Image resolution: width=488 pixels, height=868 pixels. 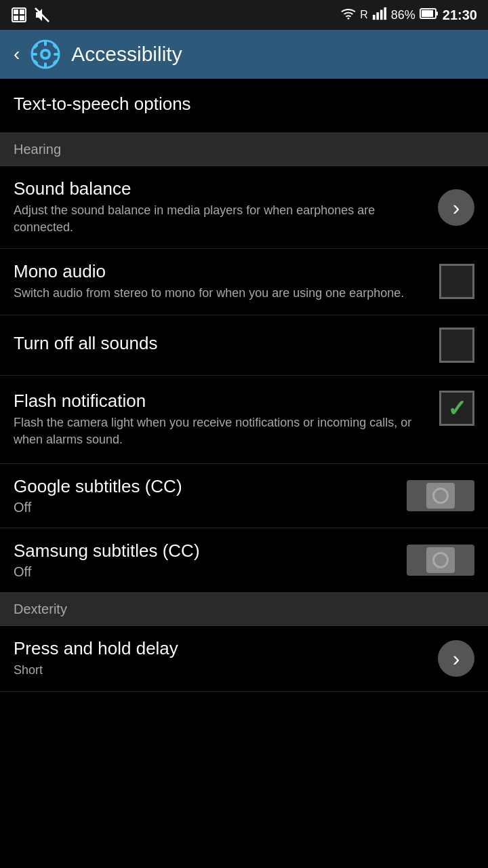 What do you see at coordinates (456, 658) in the screenshot?
I see `press-hold-delay-chevron` at bounding box center [456, 658].